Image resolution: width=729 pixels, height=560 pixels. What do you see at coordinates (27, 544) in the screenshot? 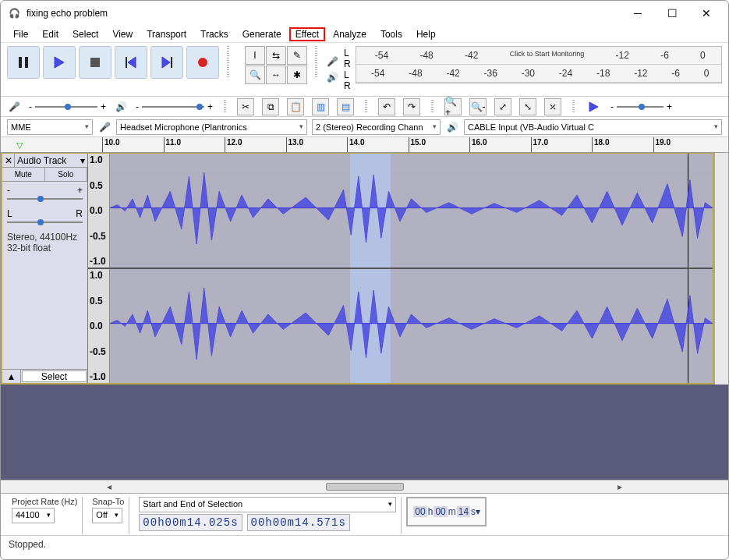
I see `status-text: Stopped.` at bounding box center [27, 544].